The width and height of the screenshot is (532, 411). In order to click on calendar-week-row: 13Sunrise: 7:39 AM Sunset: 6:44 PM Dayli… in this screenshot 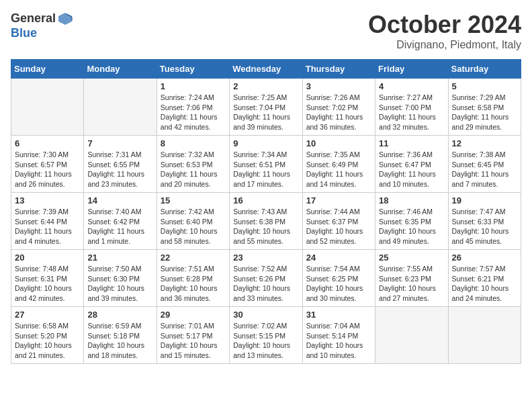, I will do `click(266, 222)`.